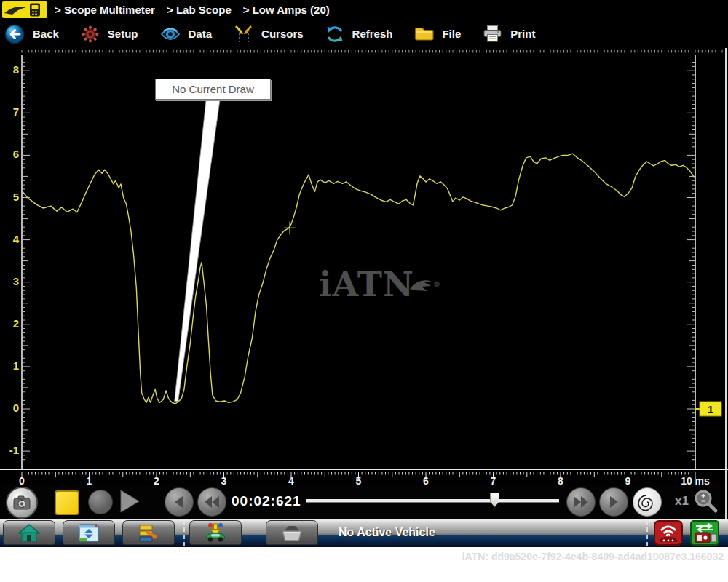 The image size is (728, 582). What do you see at coordinates (438, 33) in the screenshot?
I see `file-button: File` at bounding box center [438, 33].